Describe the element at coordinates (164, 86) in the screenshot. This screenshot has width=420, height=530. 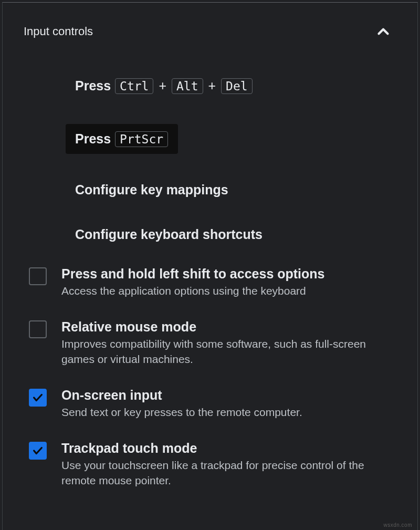
I see `press-ctrl-alt-del-button: Press Ctrl + Alt + Del` at that location.